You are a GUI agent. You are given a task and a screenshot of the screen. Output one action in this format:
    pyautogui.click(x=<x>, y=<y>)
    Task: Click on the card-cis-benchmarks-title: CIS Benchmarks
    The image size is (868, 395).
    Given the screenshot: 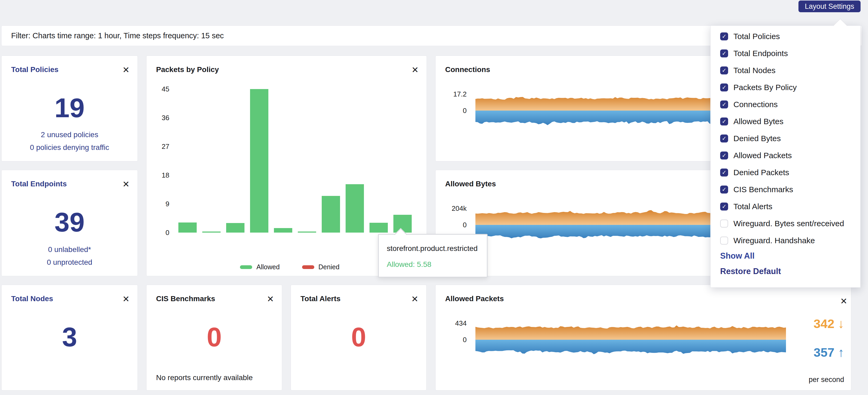 What is the action you would take?
    pyautogui.click(x=186, y=299)
    